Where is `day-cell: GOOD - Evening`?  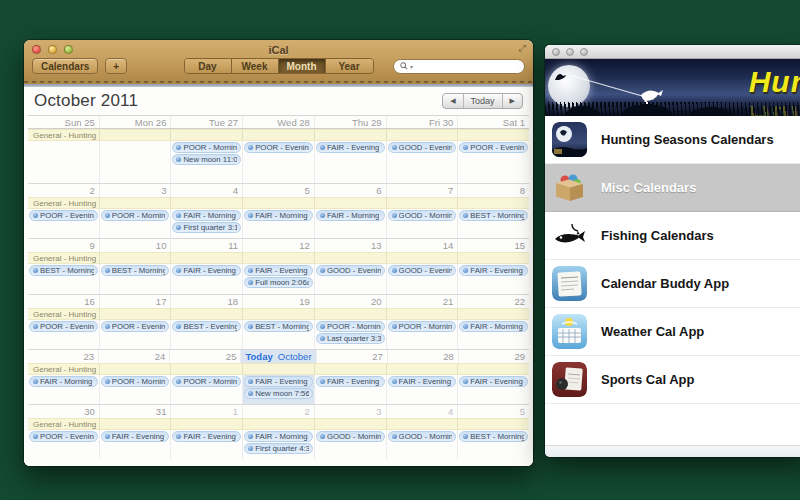 day-cell: GOOD - Evening is located at coordinates (423, 162).